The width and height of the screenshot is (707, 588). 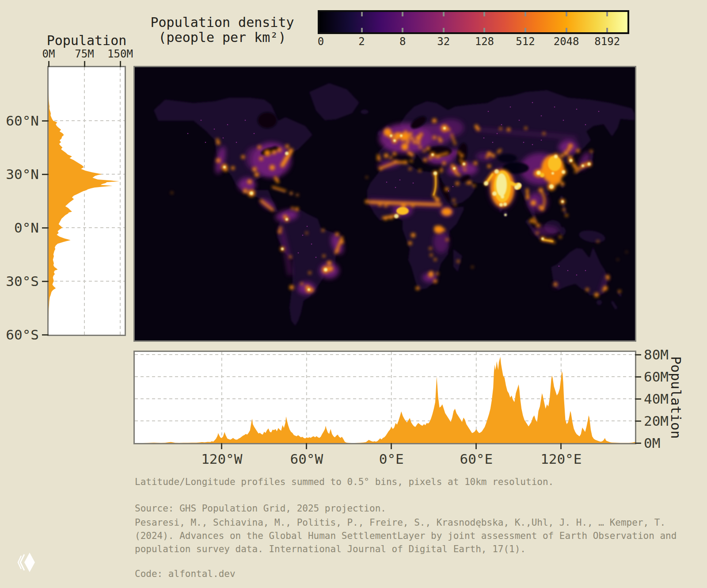 What do you see at coordinates (22, 335) in the screenshot?
I see `latitude-tick-label: 60°S` at bounding box center [22, 335].